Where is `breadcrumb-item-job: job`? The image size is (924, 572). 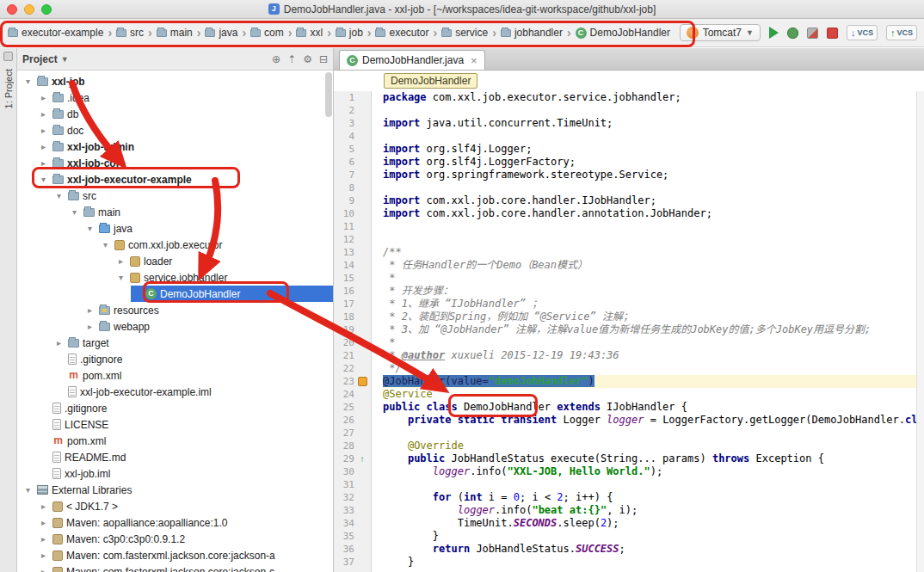
breadcrumb-item-job: job is located at coordinates (349, 33).